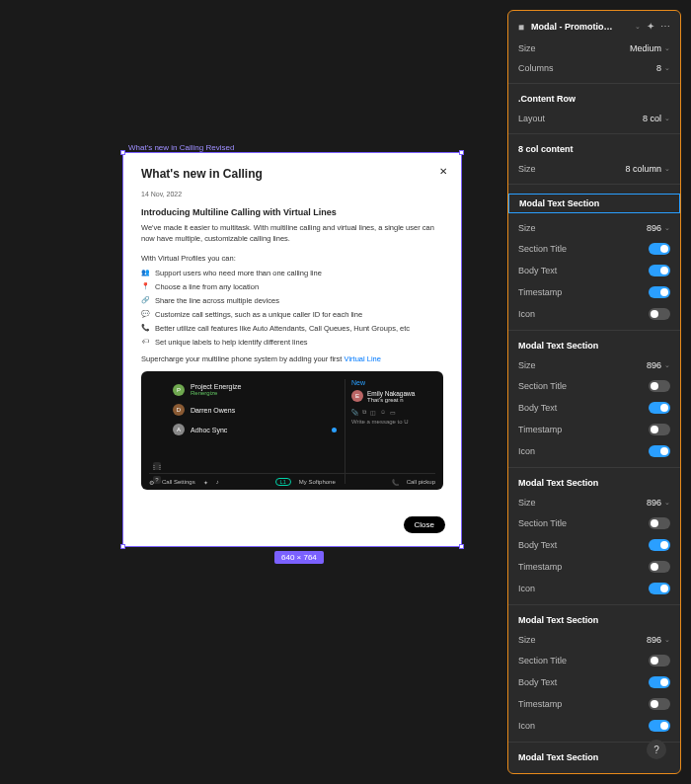 This screenshot has width=691, height=784. Describe the element at coordinates (390, 431) in the screenshot. I see `preview-chat: New E Emily Nakagawa That's great n 📎 ⧉ …` at that location.